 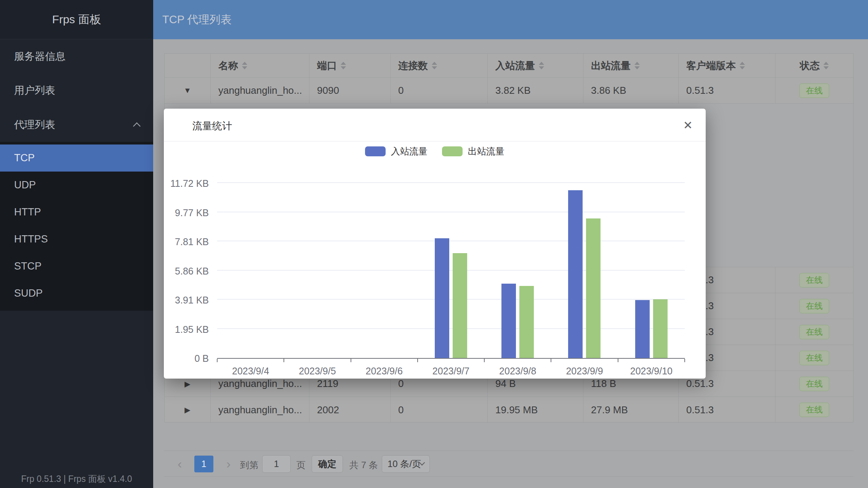 I want to click on column-label: 入站流量, so click(x=515, y=66).